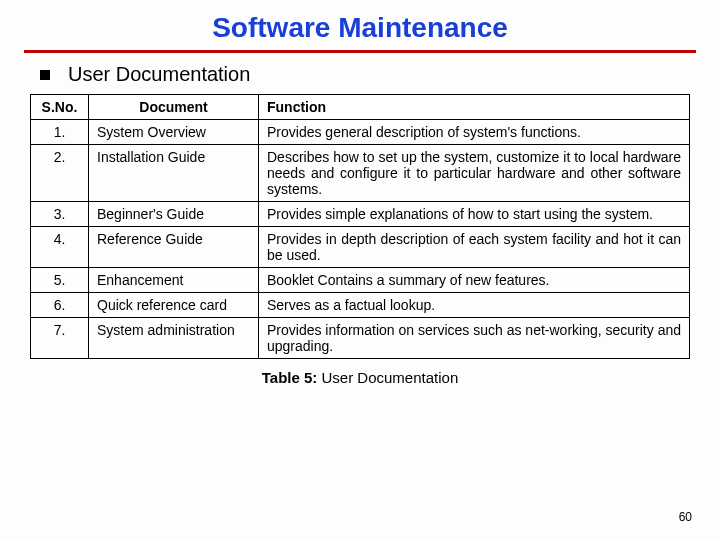 The height and width of the screenshot is (540, 720). Describe the element at coordinates (360, 25) in the screenshot. I see `page-title: Software Maintenance` at that location.